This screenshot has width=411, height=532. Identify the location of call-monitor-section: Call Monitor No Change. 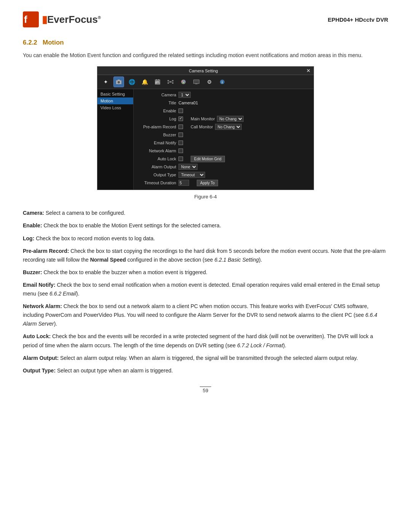
(216, 127).